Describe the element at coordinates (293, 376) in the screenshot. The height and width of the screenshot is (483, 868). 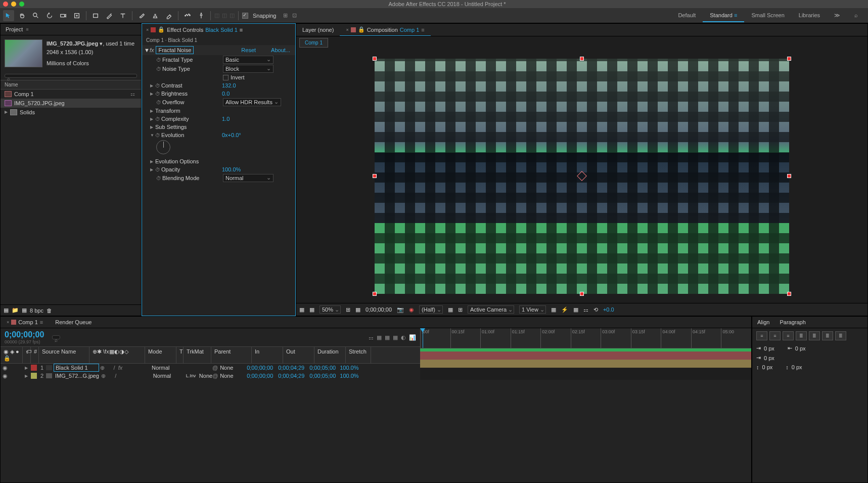
I see `out-point: 0;00;04;29` at that location.